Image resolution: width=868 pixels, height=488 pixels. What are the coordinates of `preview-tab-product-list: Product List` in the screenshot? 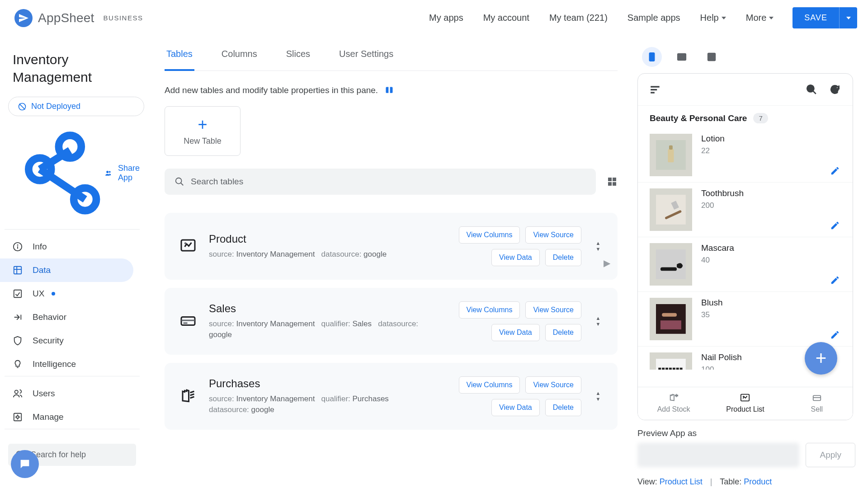 It's located at (745, 404).